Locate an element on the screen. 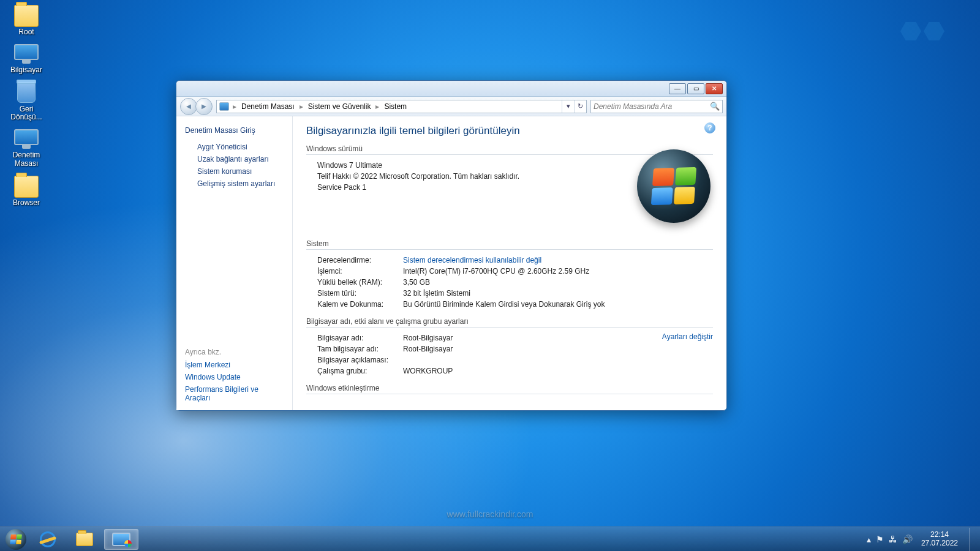 The image size is (980, 551). address-bar: ▸ Denetim Masası ▸ Sistem ve Güvenlik ▸ … is located at coordinates (402, 107).